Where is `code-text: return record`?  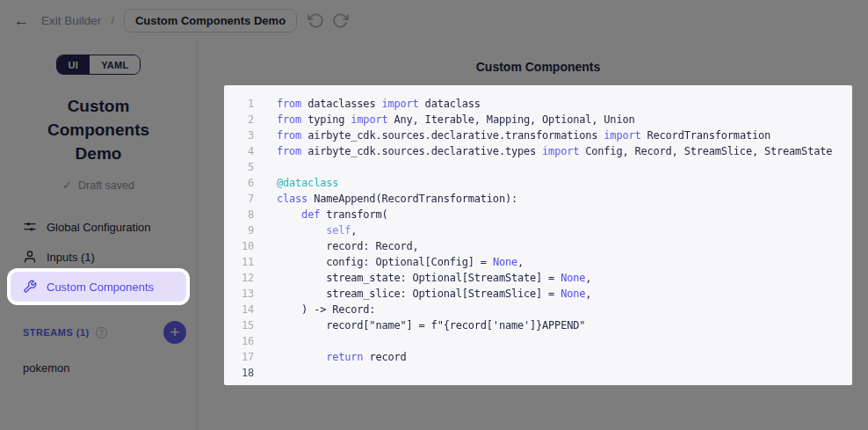 code-text: return record is located at coordinates (342, 357).